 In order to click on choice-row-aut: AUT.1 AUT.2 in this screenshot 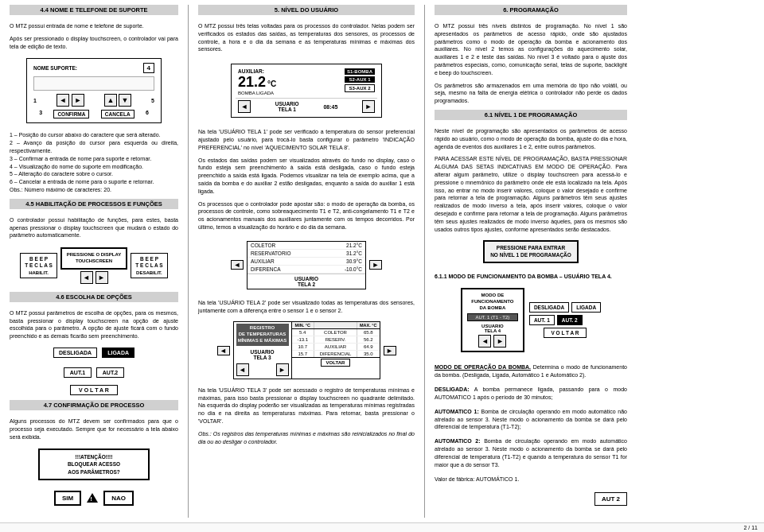, I will do `click(94, 372)`.